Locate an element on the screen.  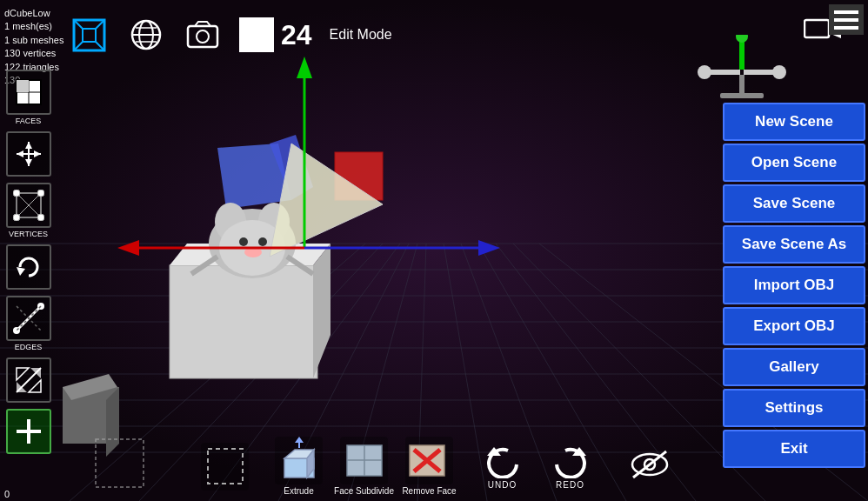
import-obj-button: Import OBJ is located at coordinates (794, 285).